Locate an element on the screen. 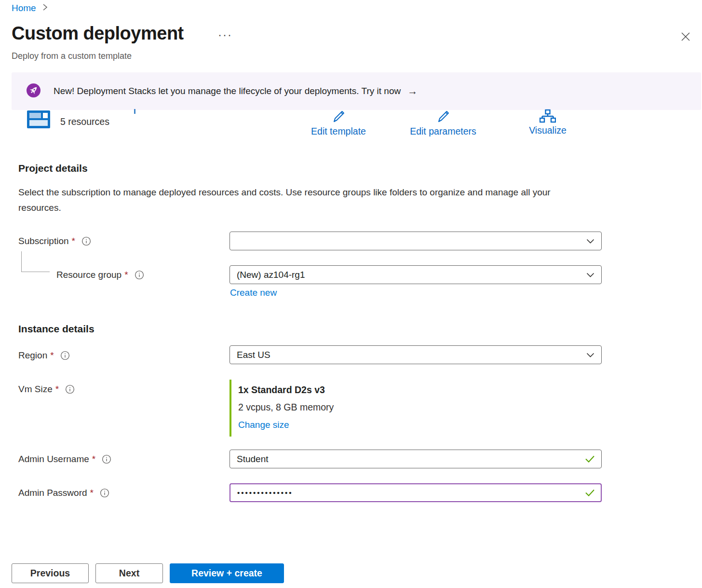  page-title: Custom deployment is located at coordinates (97, 34).